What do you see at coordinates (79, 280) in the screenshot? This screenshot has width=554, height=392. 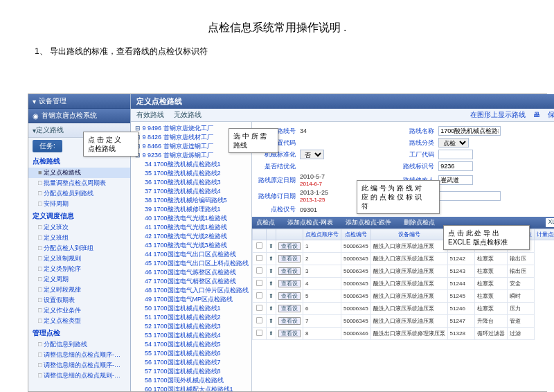 I see `sidebar-item: 定义周期` at bounding box center [79, 280].